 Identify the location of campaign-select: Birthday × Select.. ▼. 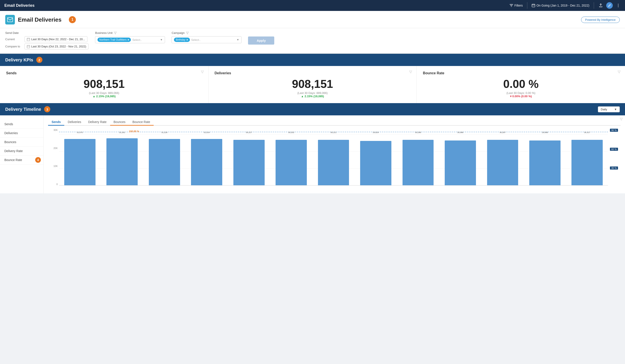
(207, 40).